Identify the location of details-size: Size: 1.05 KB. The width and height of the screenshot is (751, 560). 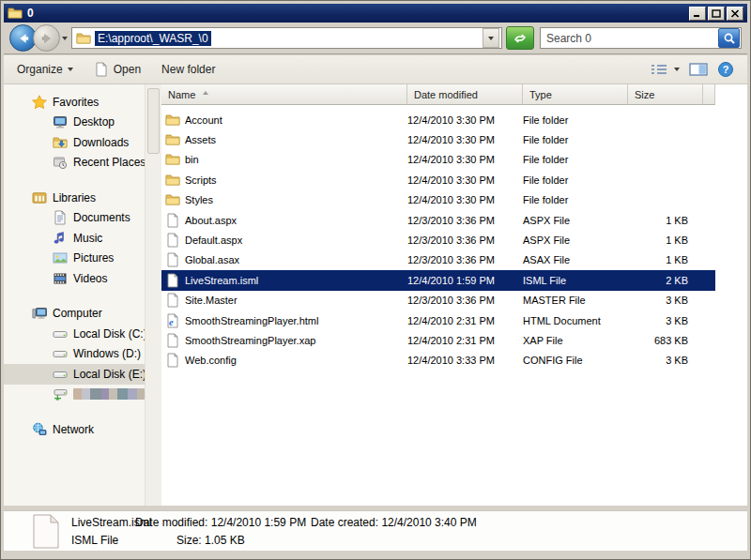
(210, 540).